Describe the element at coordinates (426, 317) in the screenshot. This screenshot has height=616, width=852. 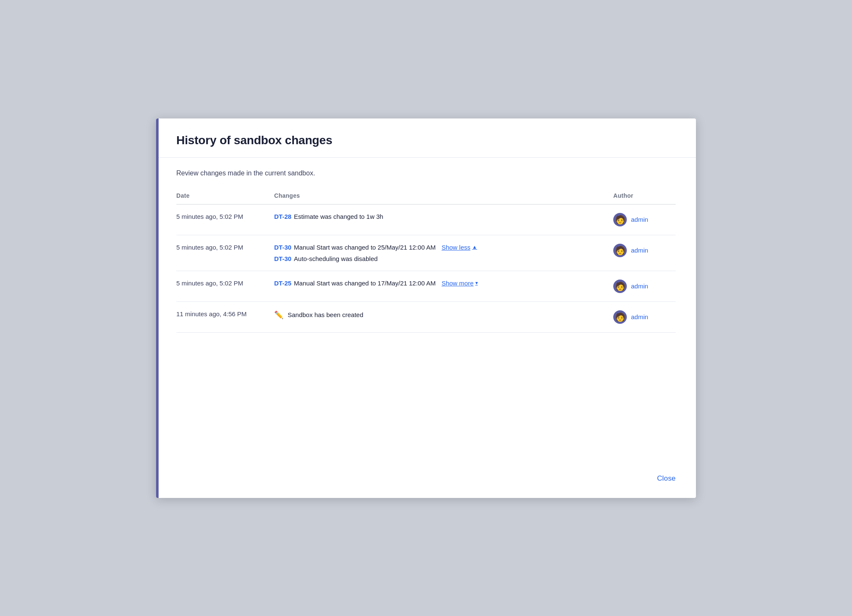
I see `table-row: 11 minutes ago, 4:56 PM✏️Sandbox has bee…` at that location.